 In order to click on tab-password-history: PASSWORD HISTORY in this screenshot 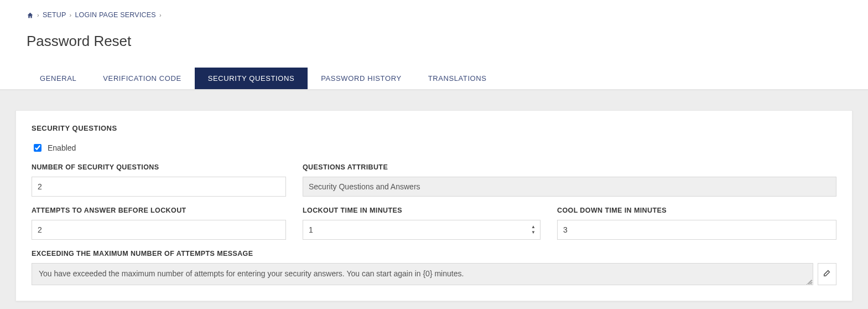, I will do `click(361, 79)`.